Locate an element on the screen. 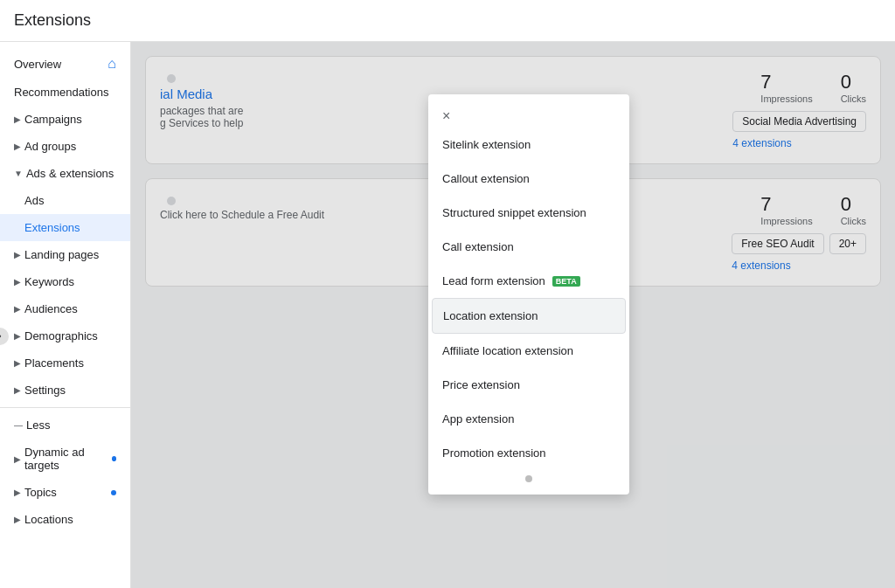 The image size is (895, 588). dropdown-item-affiliate-location: Affiliate location extension is located at coordinates (529, 351).